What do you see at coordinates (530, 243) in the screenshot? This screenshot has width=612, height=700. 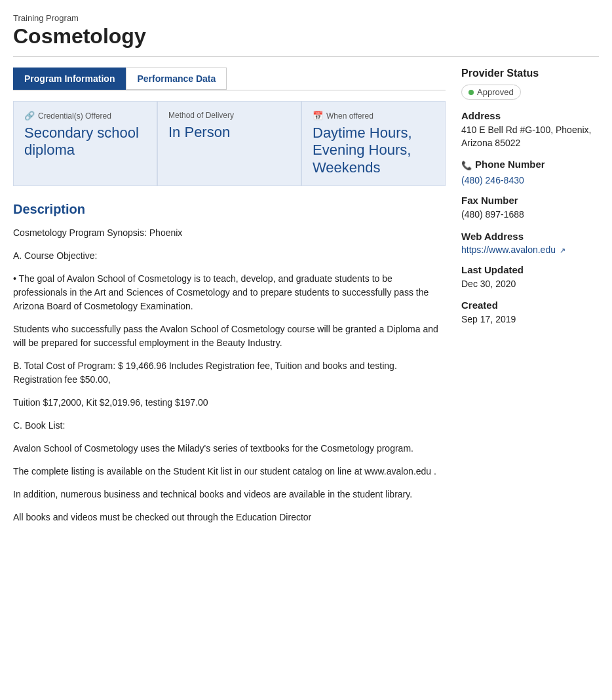 I see `web-section: Web Address https://www.avalon.edu ↗` at bounding box center [530, 243].